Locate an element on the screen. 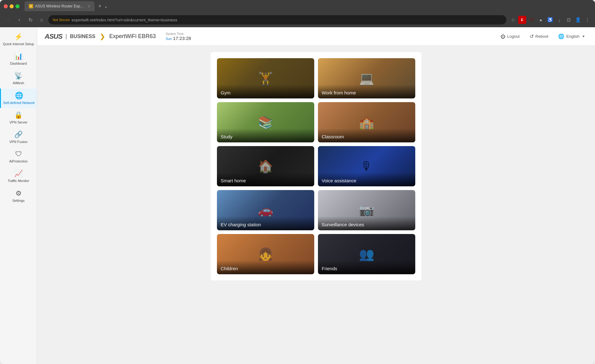 Image resolution: width=595 pixels, height=364 pixels. close-button is located at coordinates (6, 6).